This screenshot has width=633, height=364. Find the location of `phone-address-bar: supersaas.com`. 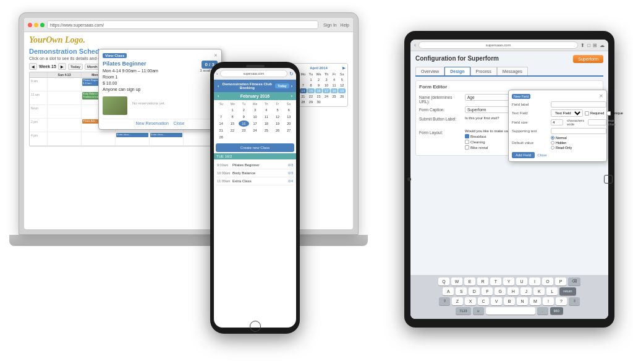

phone-address-bar: supersaas.com is located at coordinates (253, 74).